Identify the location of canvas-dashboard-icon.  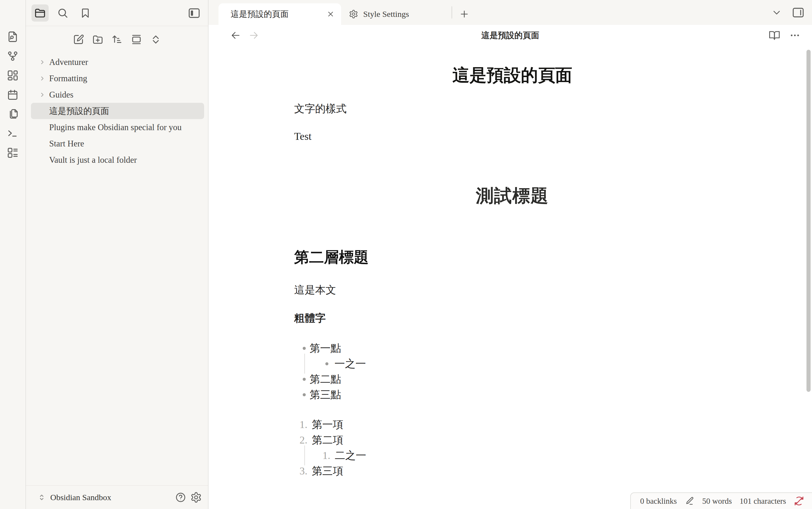
(13, 75).